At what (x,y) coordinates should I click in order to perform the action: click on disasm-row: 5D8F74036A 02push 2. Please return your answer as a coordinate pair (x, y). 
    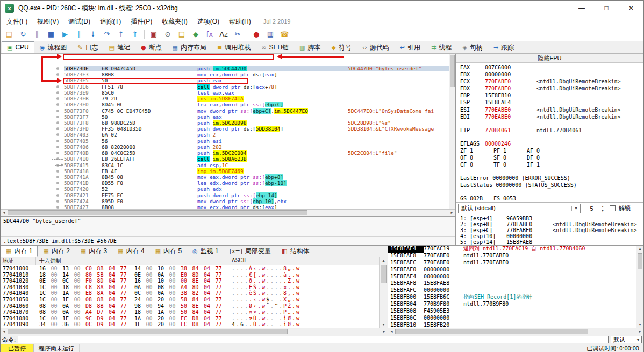
    Looking at the image, I should click on (228, 134).